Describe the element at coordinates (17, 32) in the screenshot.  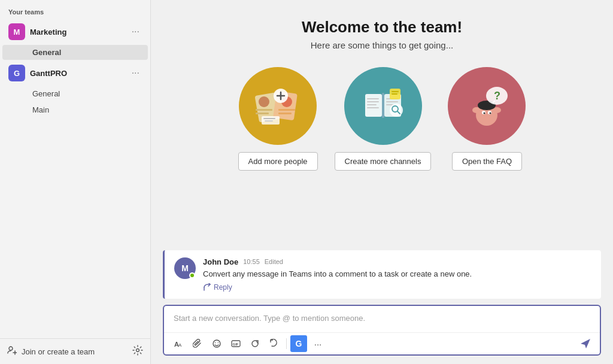
I see `team-avatar-marketing: M` at that location.